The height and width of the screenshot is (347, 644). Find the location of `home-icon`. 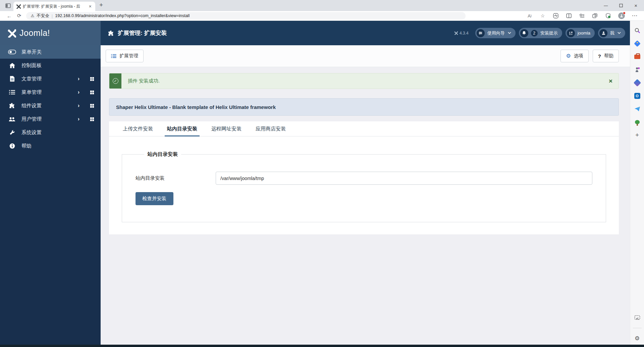

home-icon is located at coordinates (12, 66).